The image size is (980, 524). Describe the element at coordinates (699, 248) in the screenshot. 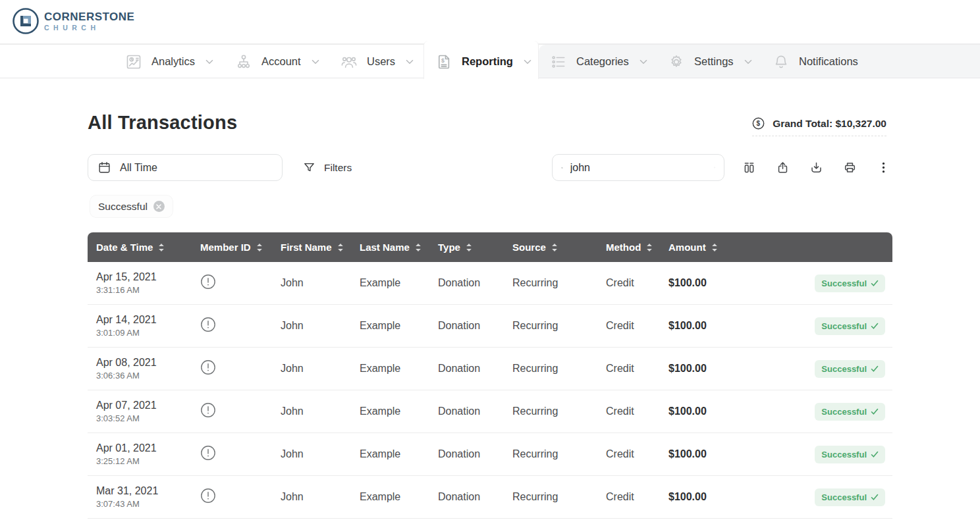

I see `column-header-amount: Amount` at that location.